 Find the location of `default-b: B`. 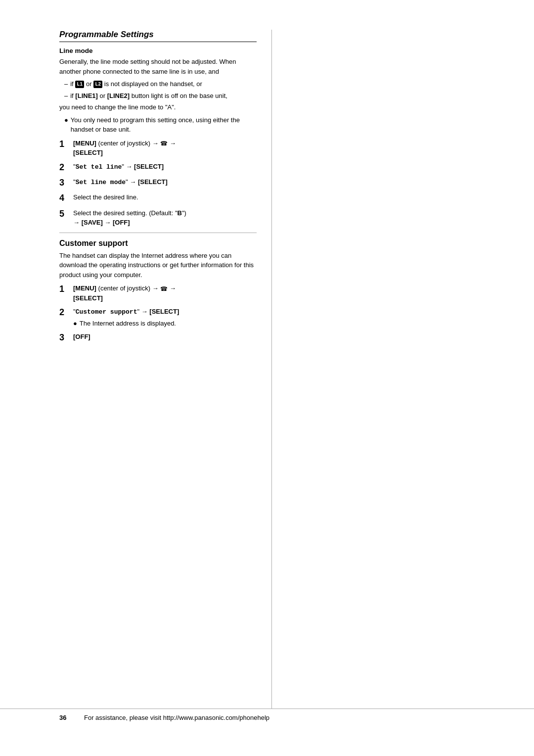

default-b: B is located at coordinates (180, 213).